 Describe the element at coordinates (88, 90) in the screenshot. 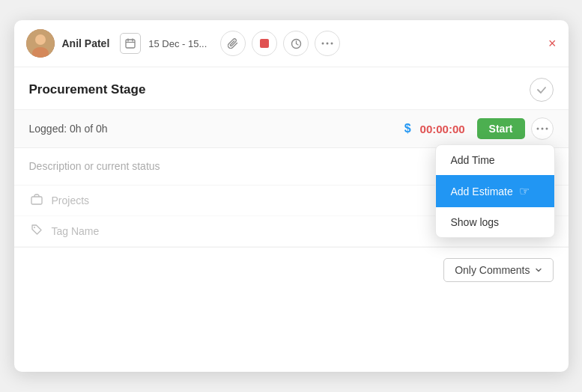

I see `stage-title: Procurement Stage` at that location.